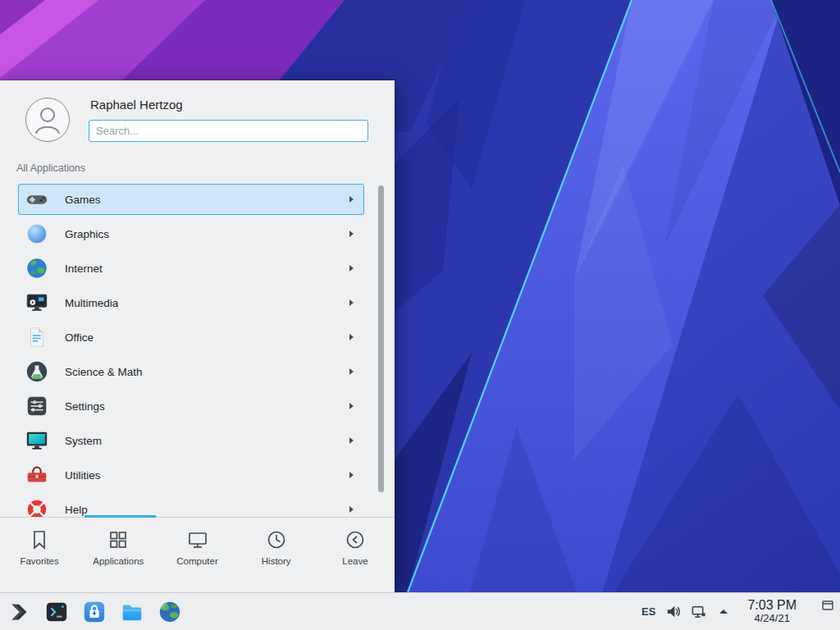 The width and height of the screenshot is (840, 630). What do you see at coordinates (191, 441) in the screenshot?
I see `category-system: System` at bounding box center [191, 441].